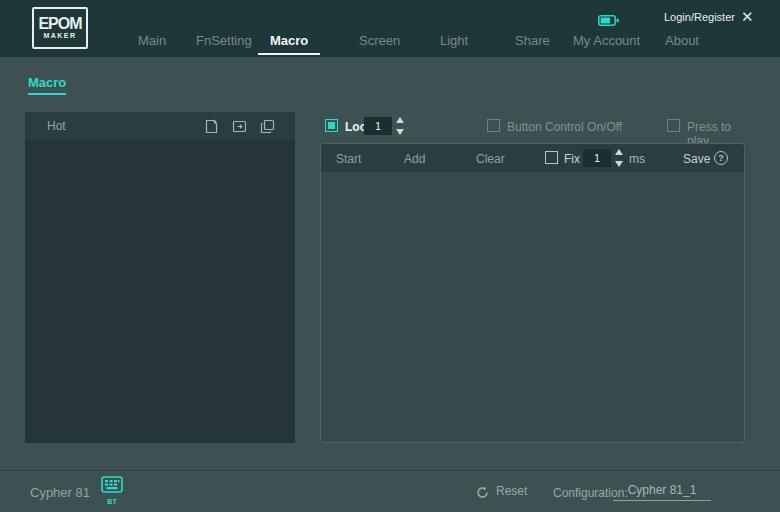 The image size is (780, 512). I want to click on fix-delay-unit: ms, so click(637, 159).